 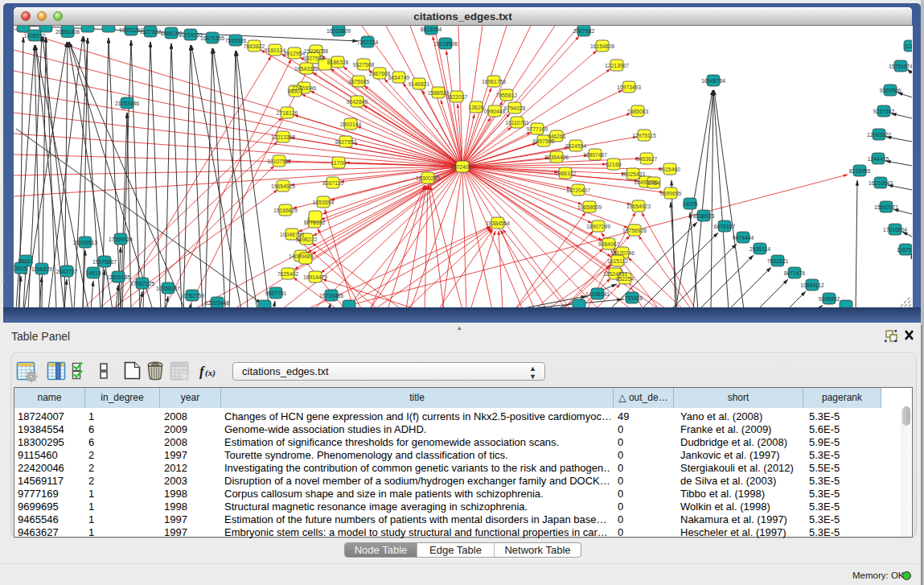 I want to click on svg-text: 7515526, so click(x=236, y=40).